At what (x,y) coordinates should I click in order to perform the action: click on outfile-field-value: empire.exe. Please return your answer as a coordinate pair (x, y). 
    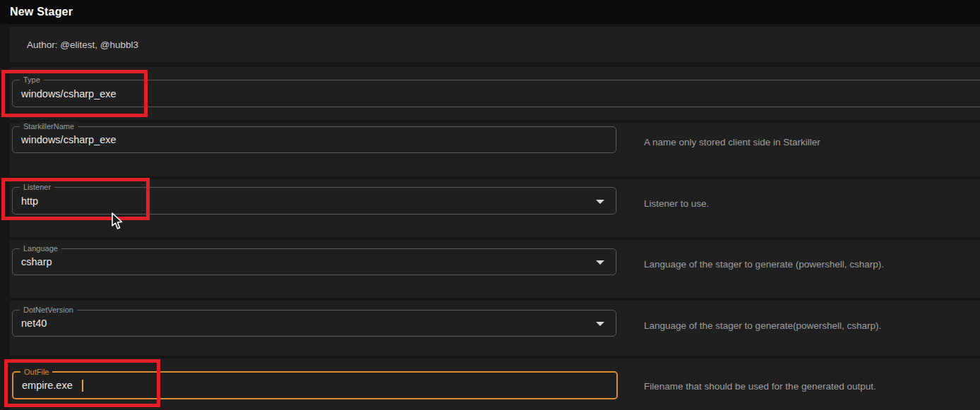
    Looking at the image, I should click on (47, 385).